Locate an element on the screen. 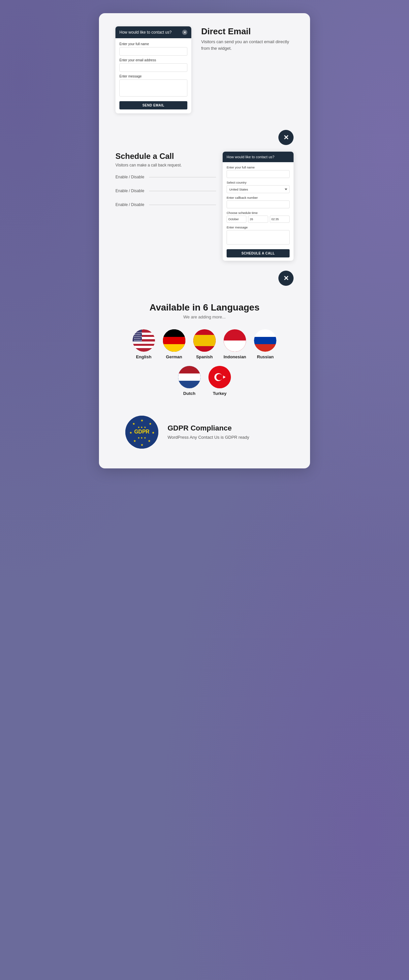 The width and height of the screenshot is (409, 980). widget-body: Enter your full name Enter your email ad… is located at coordinates (153, 76).